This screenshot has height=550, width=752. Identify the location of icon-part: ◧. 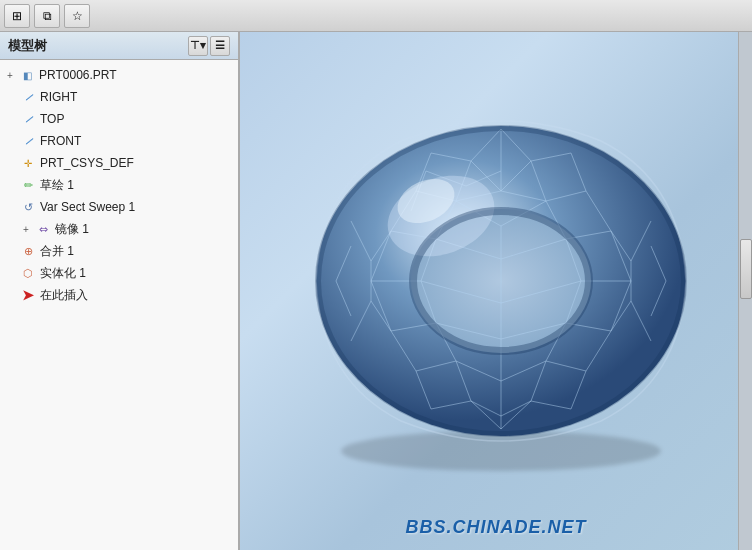
(27, 75).